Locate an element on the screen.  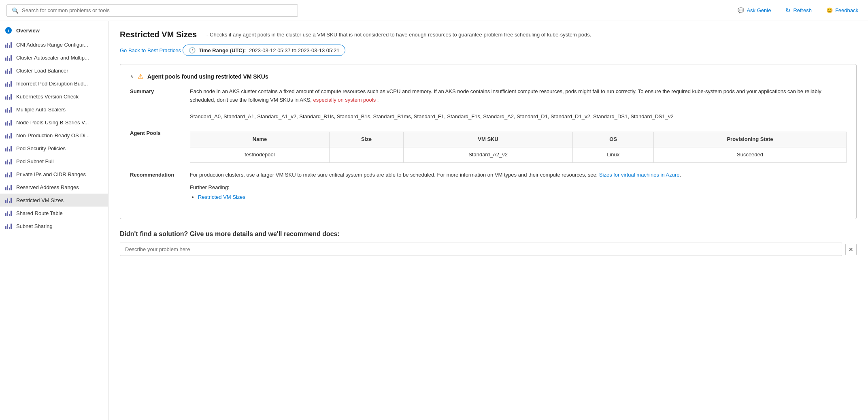
kubernetes-version-icon is located at coordinates (9, 96).